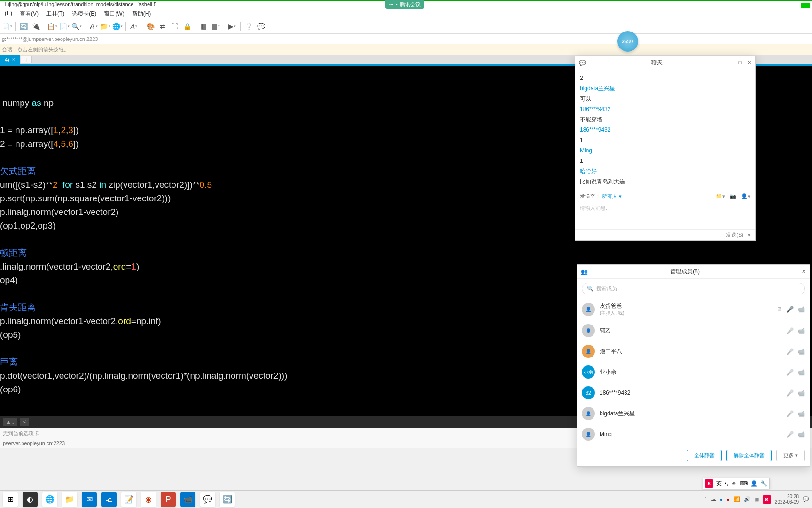 The width and height of the screenshot is (812, 508). What do you see at coordinates (188, 500) in the screenshot?
I see `task-meeting: 📹` at bounding box center [188, 500].